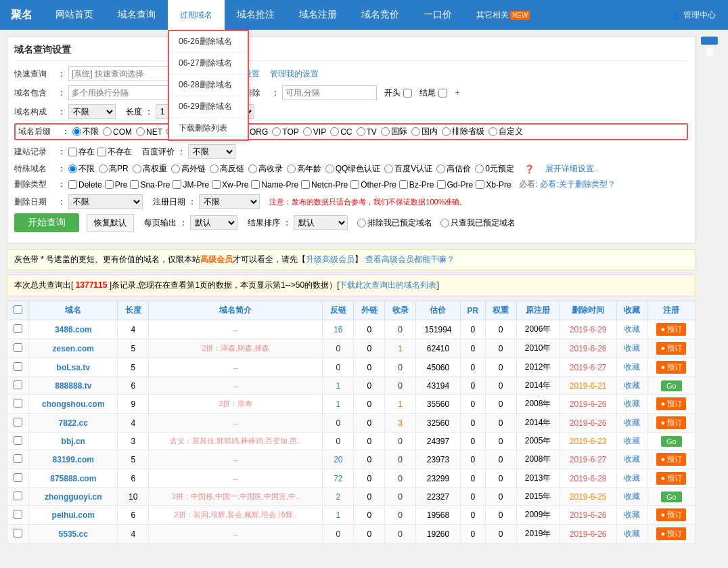 The image size is (728, 568). What do you see at coordinates (256, 15) in the screenshot?
I see `nav-grab: 域名抢注` at bounding box center [256, 15].